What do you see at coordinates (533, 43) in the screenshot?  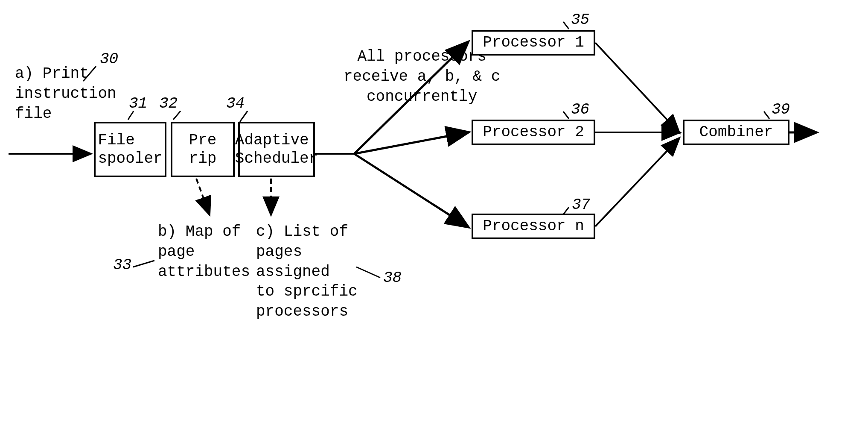 I see `processor-1-box: Processor 1` at bounding box center [533, 43].